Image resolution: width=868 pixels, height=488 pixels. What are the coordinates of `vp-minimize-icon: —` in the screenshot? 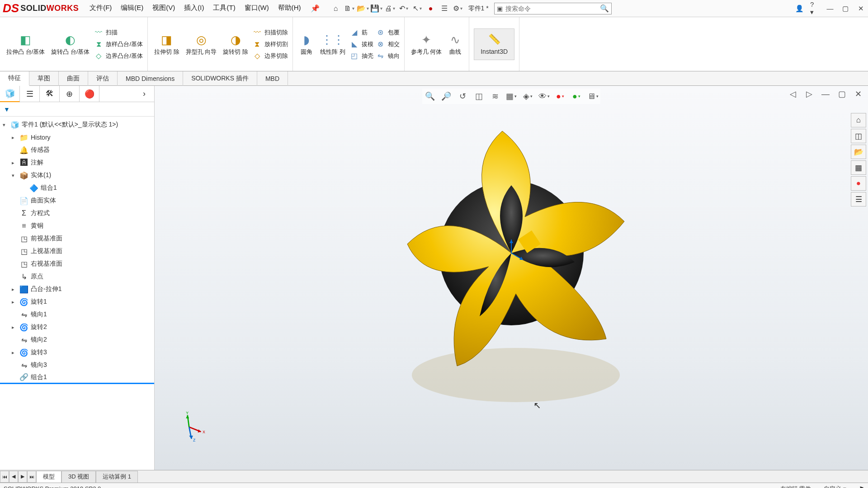 It's located at (826, 94).